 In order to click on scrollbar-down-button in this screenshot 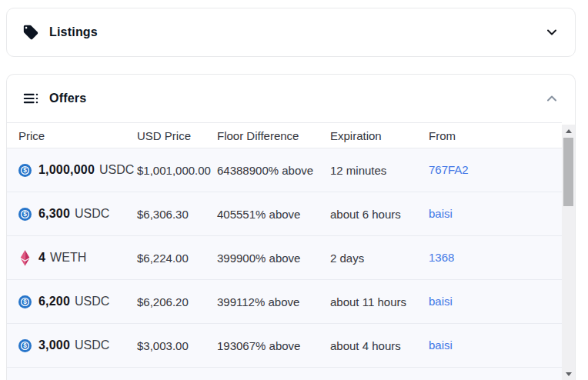, I will do `click(568, 374)`.